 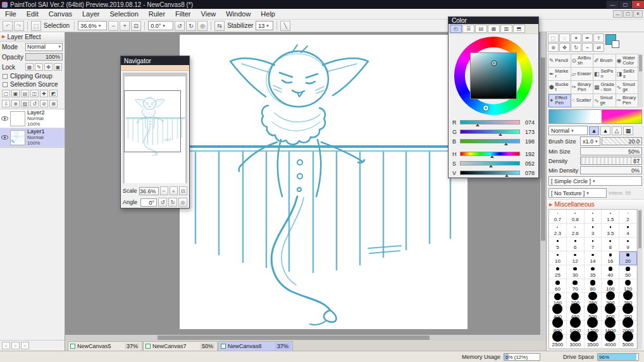 What do you see at coordinates (558, 342) in the screenshot?
I see `brush-size-2500: 2500` at bounding box center [558, 342].